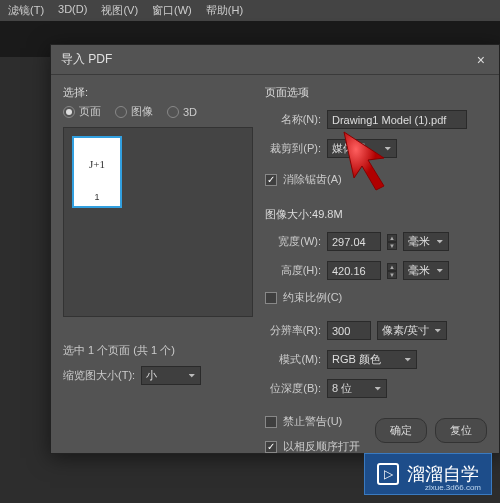 This screenshot has height=503, width=500. What do you see at coordinates (397, 120) in the screenshot?
I see `name-field` at bounding box center [397, 120].